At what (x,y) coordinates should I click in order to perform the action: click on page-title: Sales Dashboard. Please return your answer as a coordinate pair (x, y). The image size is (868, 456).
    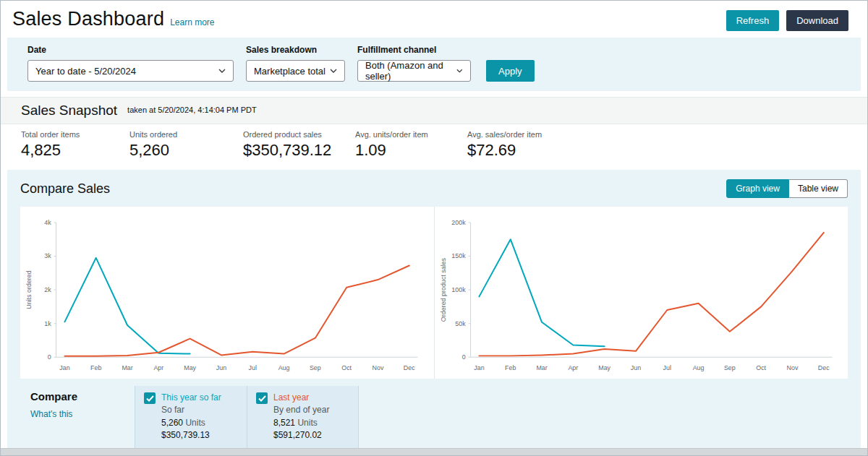
    Looking at the image, I should click on (88, 19).